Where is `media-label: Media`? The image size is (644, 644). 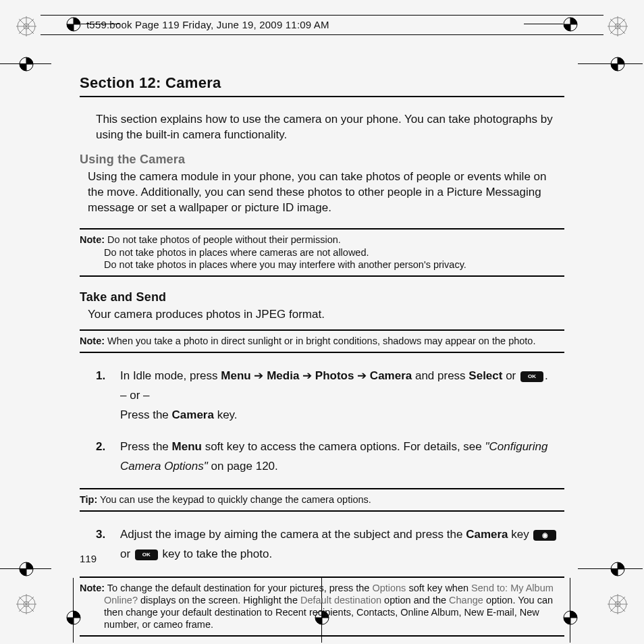
media-label: Media is located at coordinates (283, 375).